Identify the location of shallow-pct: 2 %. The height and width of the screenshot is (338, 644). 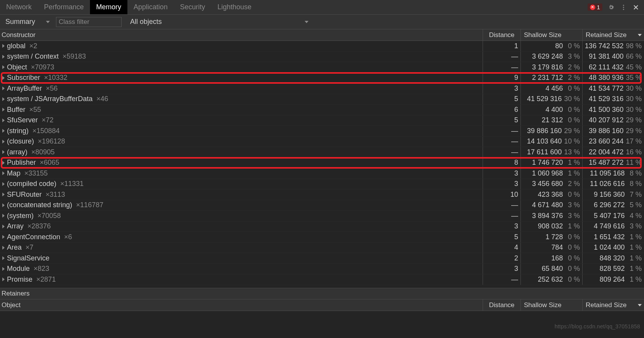
(573, 78).